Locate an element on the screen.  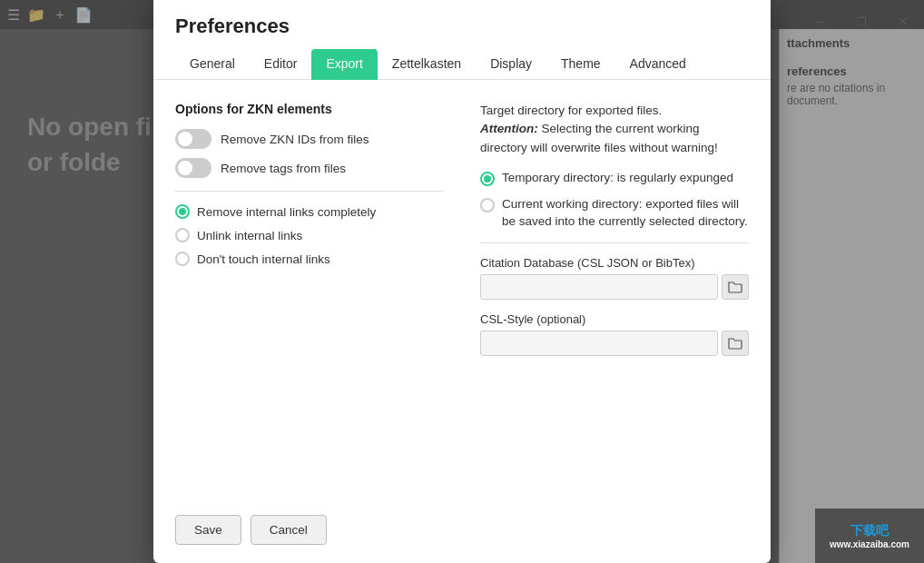
tab-general: General is located at coordinates (212, 64).